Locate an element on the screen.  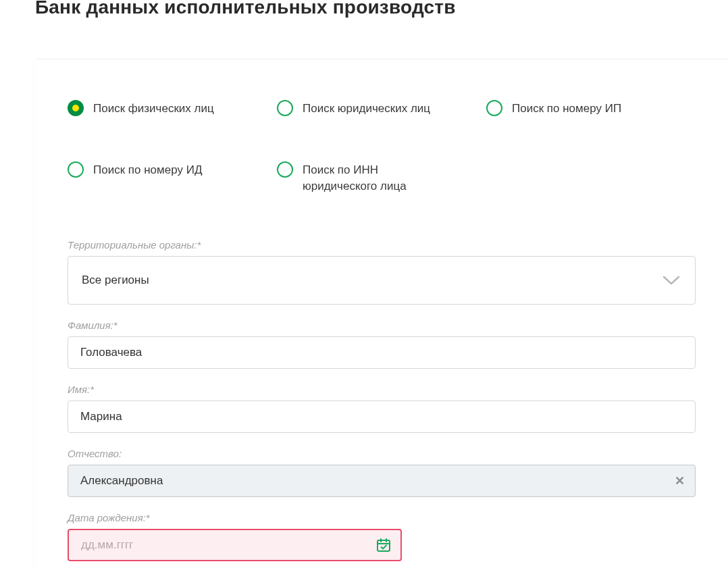
radio-label: Поиск по номеру ИП is located at coordinates (567, 109).